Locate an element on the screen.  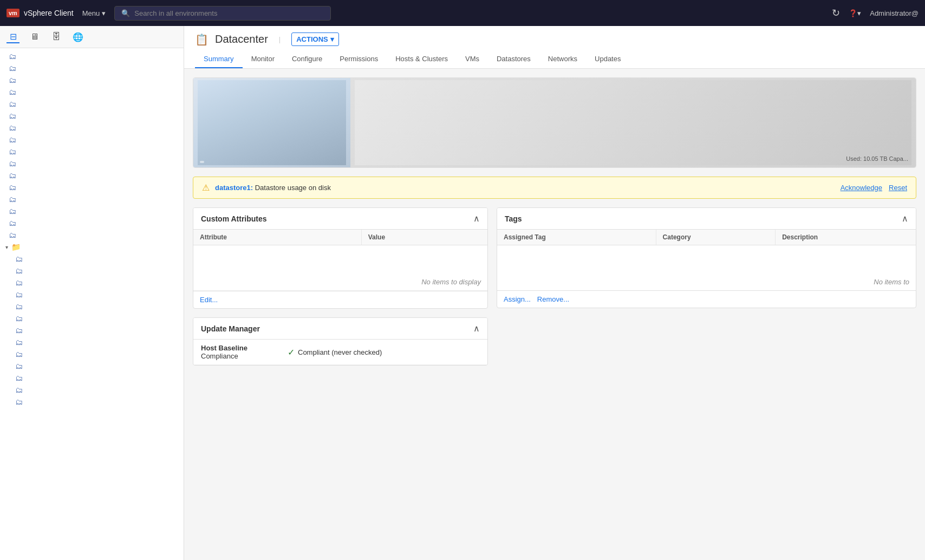
tab-configure: Configure is located at coordinates (307, 60).